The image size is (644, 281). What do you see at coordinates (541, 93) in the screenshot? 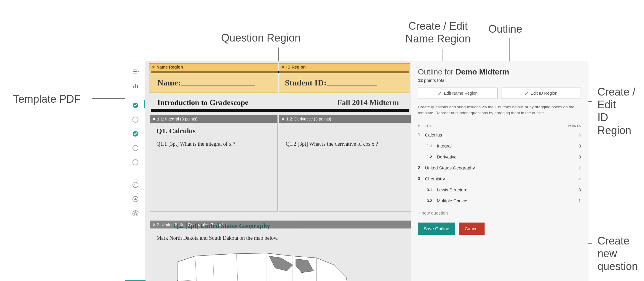
I see `edit-id-region-button: Edit ID Region` at bounding box center [541, 93].